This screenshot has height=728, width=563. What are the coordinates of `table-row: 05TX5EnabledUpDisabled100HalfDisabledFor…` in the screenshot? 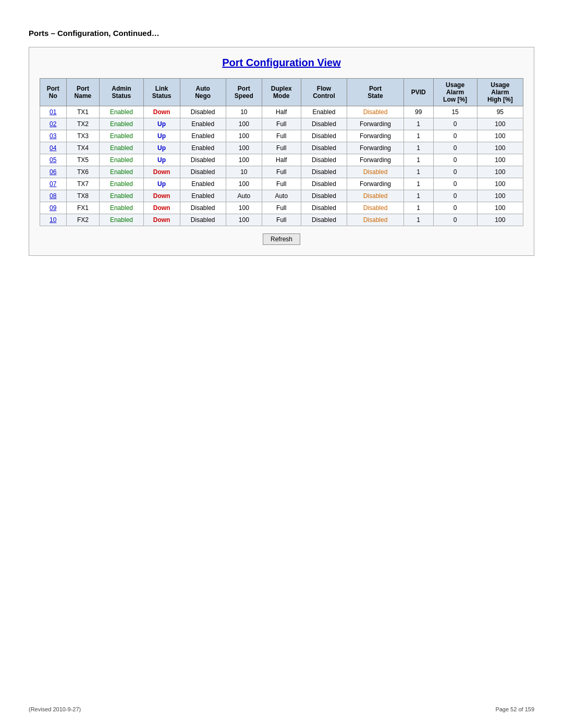 It's located at (282, 161).